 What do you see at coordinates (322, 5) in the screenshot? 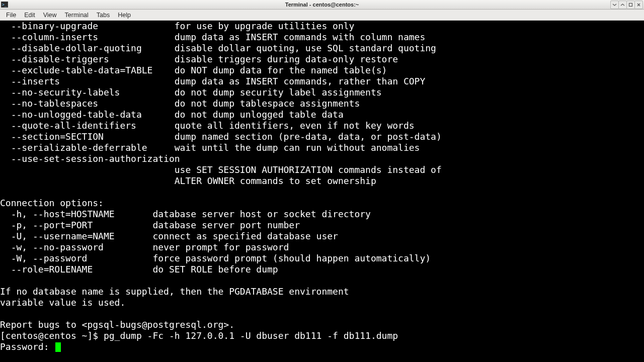
I see `window-title: Terminal - centos@centos:~` at bounding box center [322, 5].